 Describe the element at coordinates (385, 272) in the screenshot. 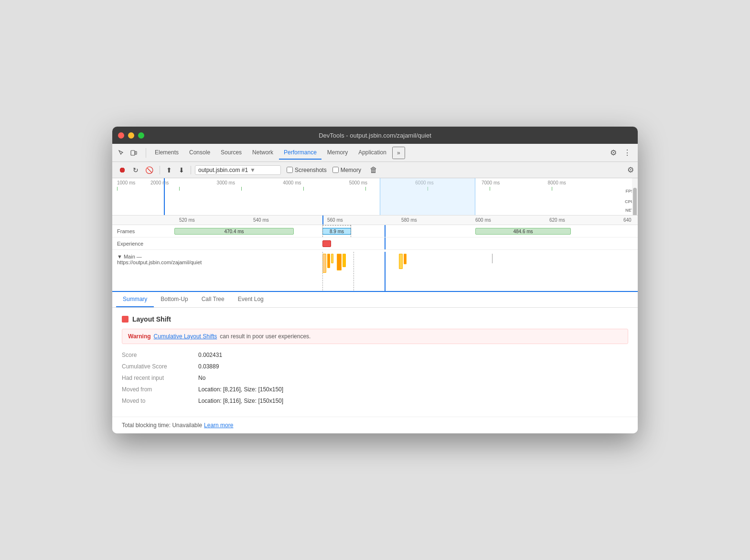

I see `main-playhead` at that location.